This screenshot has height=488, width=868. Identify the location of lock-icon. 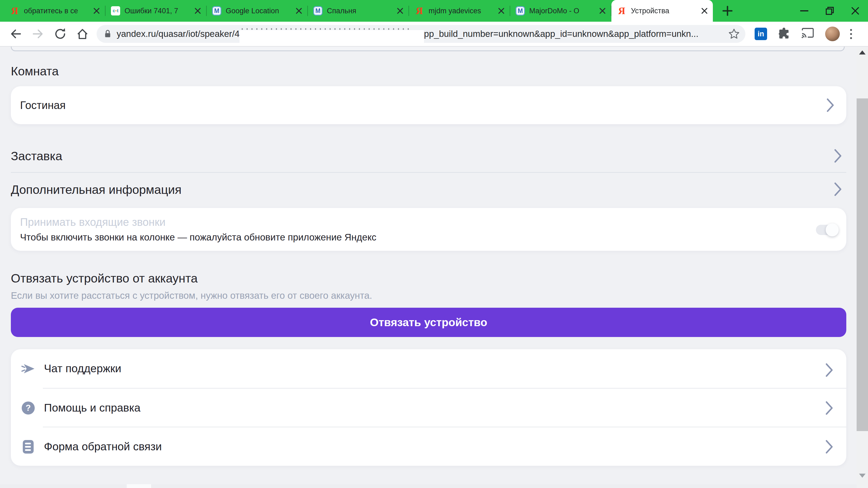
(108, 34).